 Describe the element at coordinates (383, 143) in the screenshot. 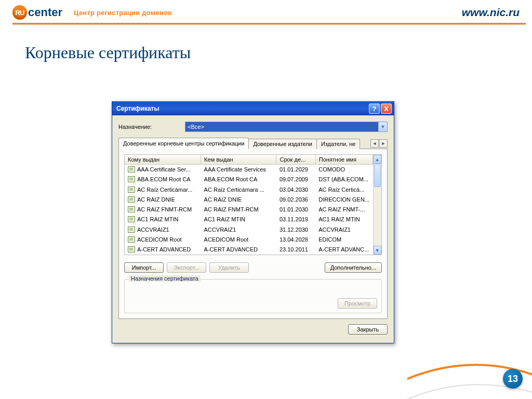

I see `tab-scroll-right: ►` at that location.